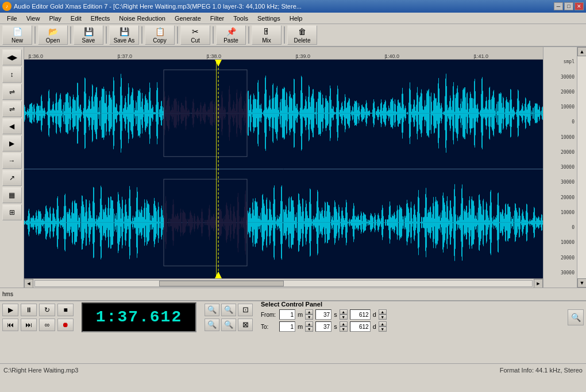 Image resolution: width=586 pixels, height=392 pixels. What do you see at coordinates (560, 138) in the screenshot?
I see `amp-label-5: 10000` at bounding box center [560, 138].